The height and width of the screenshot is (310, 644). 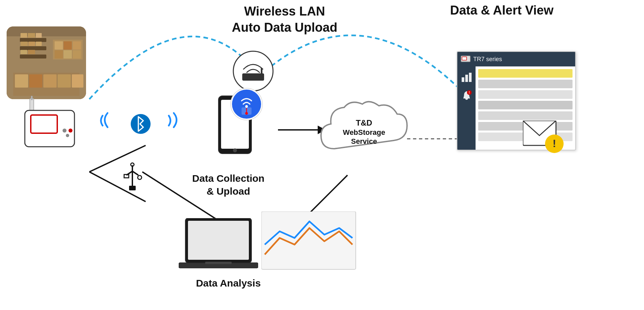 What do you see at coordinates (132, 178) in the screenshot?
I see `usb-symbol` at bounding box center [132, 178].